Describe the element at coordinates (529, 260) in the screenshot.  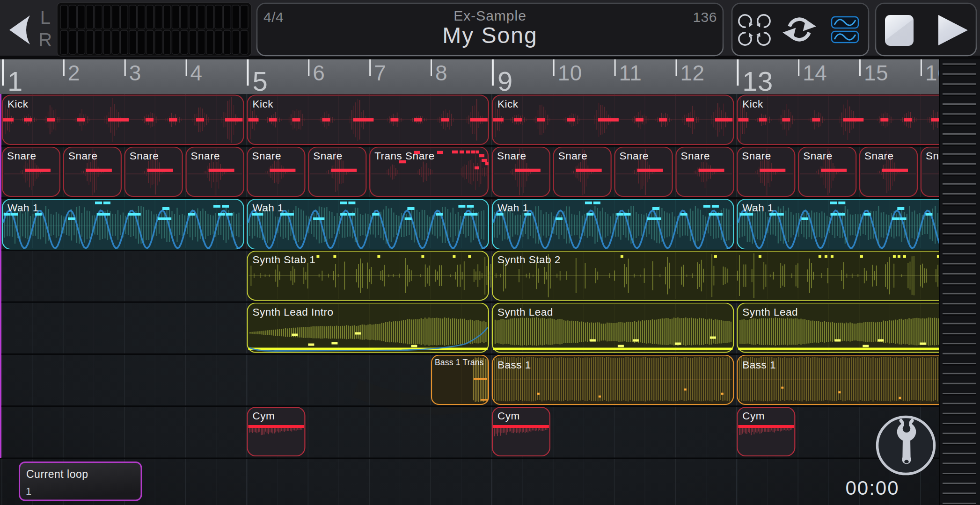
I see `svg-text: Synth Stab 2` at that location.